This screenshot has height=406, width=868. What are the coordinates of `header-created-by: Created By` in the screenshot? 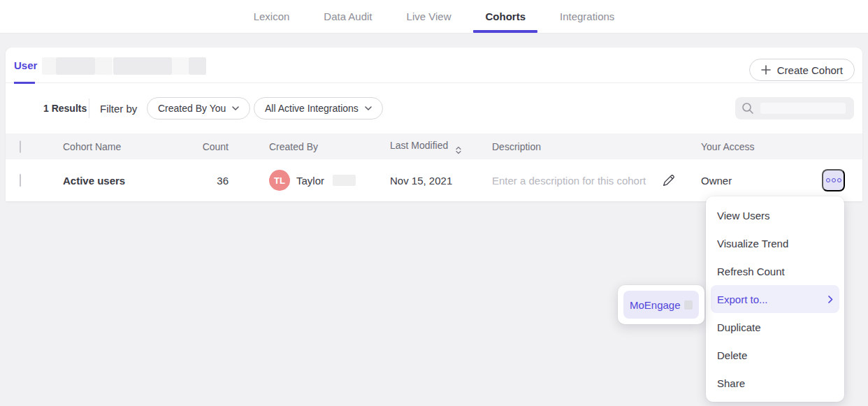 It's located at (294, 147).